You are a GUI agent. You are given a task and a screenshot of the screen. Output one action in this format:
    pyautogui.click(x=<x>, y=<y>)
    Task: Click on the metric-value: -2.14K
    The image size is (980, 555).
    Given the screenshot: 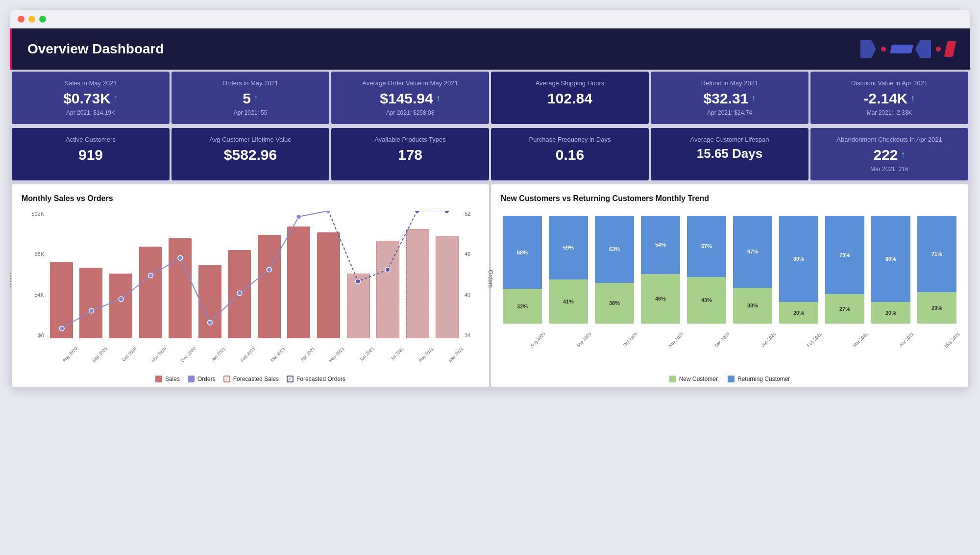 What is the action you would take?
    pyautogui.click(x=885, y=99)
    